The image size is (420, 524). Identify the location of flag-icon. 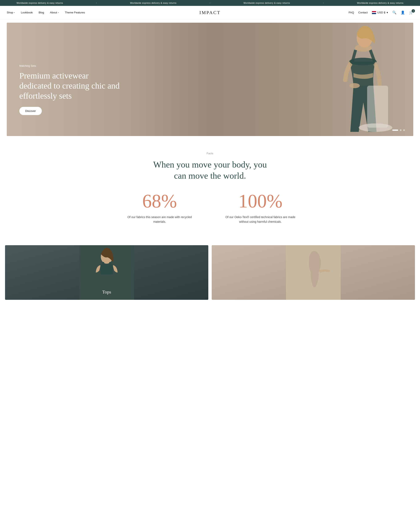
(374, 13).